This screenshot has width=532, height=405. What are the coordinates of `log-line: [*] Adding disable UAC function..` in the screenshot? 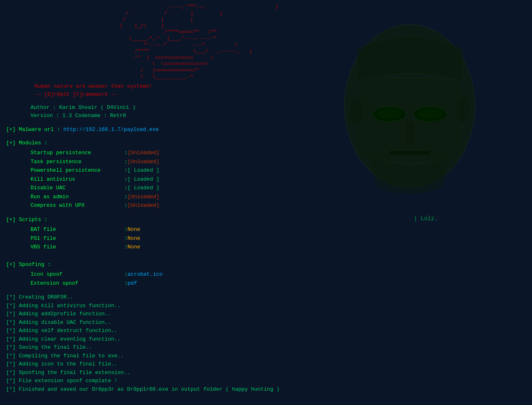 It's located at (266, 323).